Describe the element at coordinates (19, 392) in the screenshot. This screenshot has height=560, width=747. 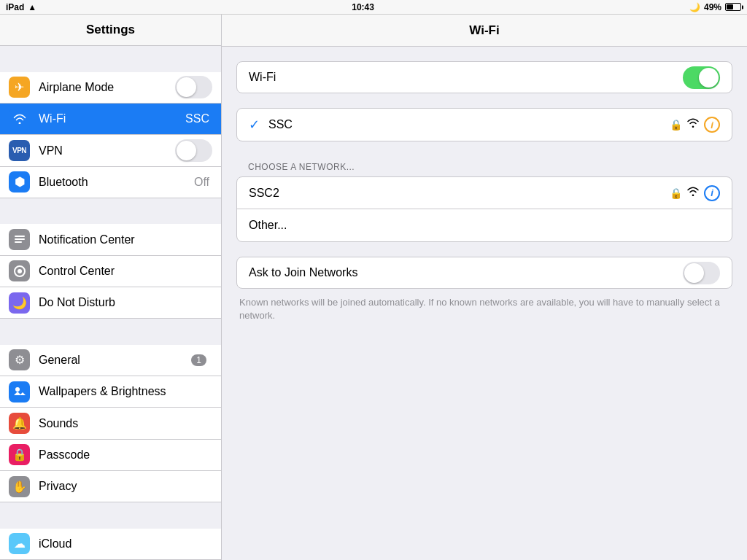
I see `wallpapers-icon` at that location.